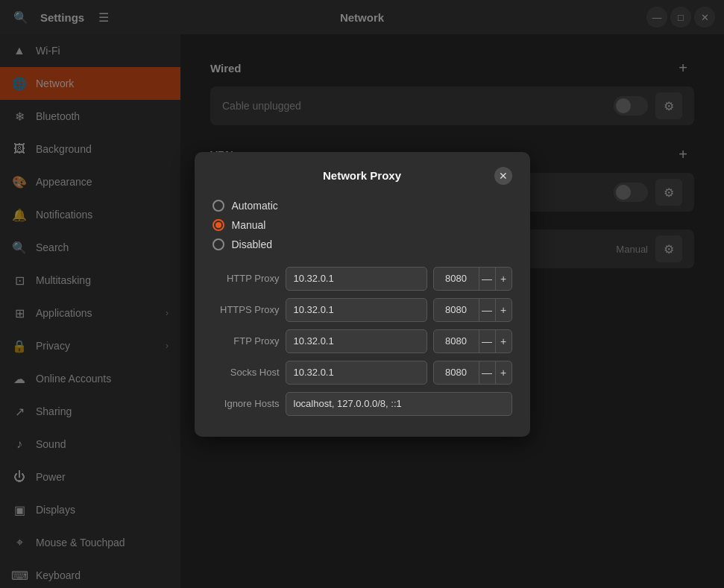 Image resolution: width=724 pixels, height=588 pixels. Describe the element at coordinates (218, 244) in the screenshot. I see `radio-circle-disabled` at that location.